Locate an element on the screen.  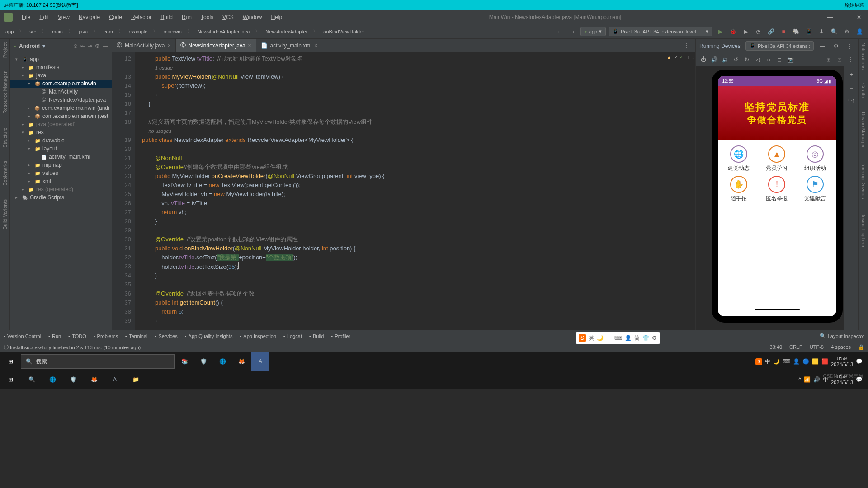
menu-edit: Edit is located at coordinates (44, 17).